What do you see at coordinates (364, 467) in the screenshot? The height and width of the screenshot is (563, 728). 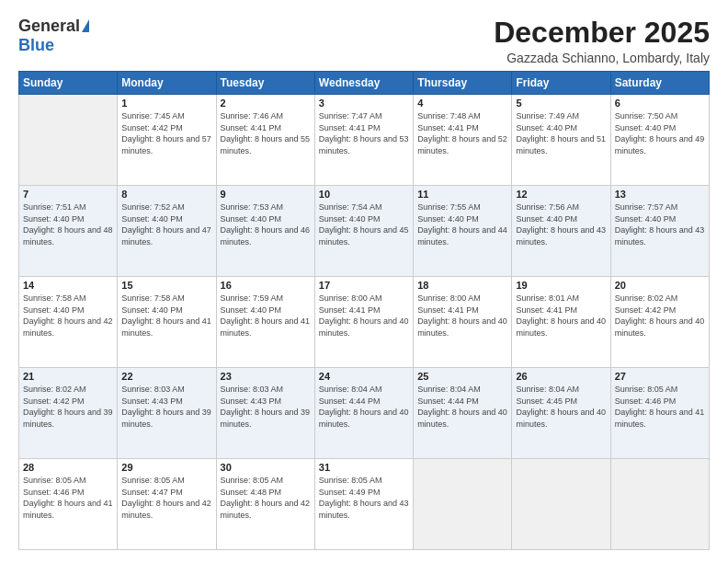 I see `day-number: 31` at bounding box center [364, 467].